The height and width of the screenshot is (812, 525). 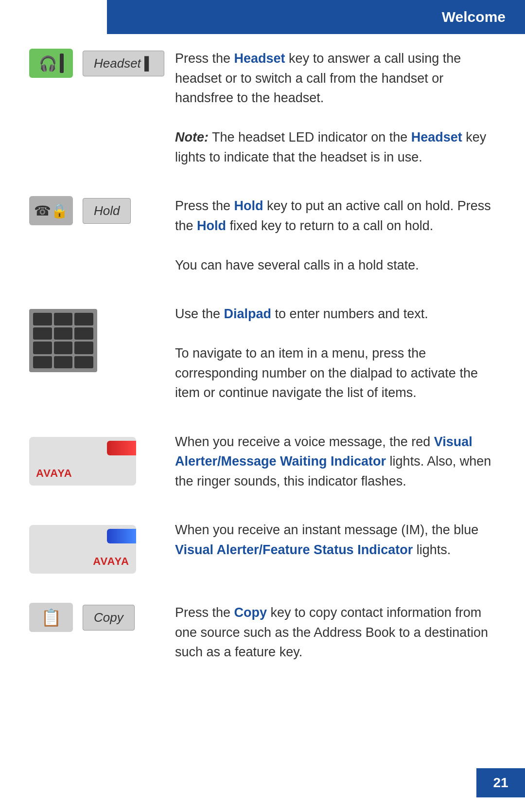 What do you see at coordinates (249, 206) in the screenshot?
I see `hold-highlight-1: Hold` at bounding box center [249, 206].